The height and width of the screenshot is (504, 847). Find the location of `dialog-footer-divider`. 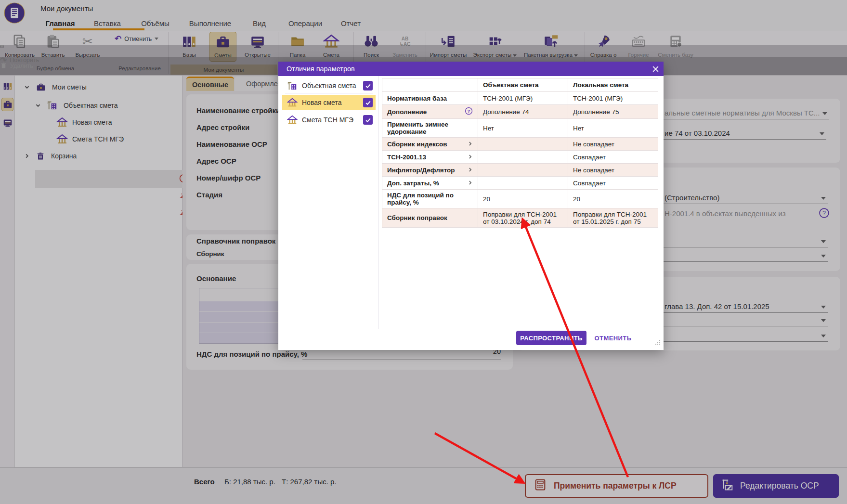

dialog-footer-divider is located at coordinates (471, 329).